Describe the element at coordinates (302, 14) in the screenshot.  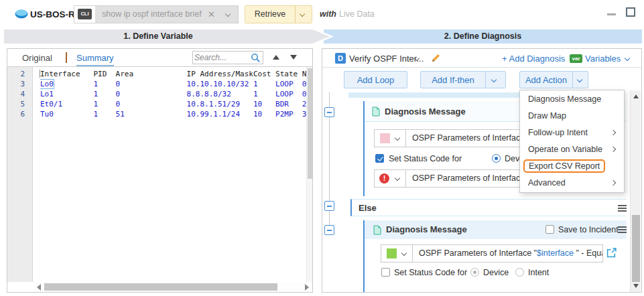
I see `retrieve-dropdown-icon` at that location.